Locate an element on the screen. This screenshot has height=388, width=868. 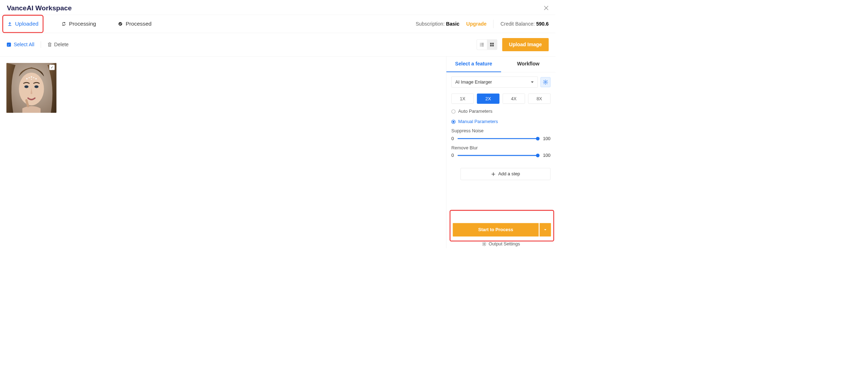
list-icon is located at coordinates (482, 44).